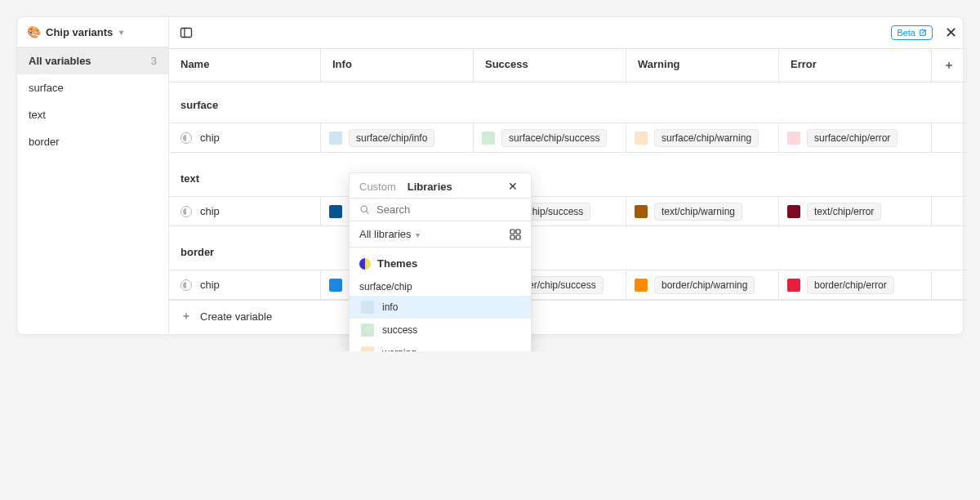 This screenshot has width=980, height=500. I want to click on value-token: border/chip/warning, so click(704, 285).